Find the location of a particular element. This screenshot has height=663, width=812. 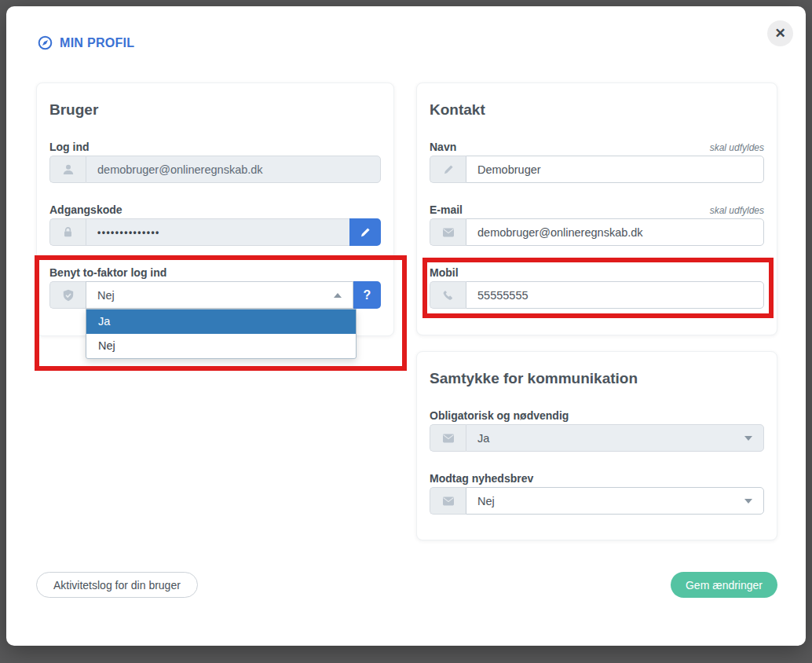

email-label-row: E-mail skal udfyldes is located at coordinates (597, 209).